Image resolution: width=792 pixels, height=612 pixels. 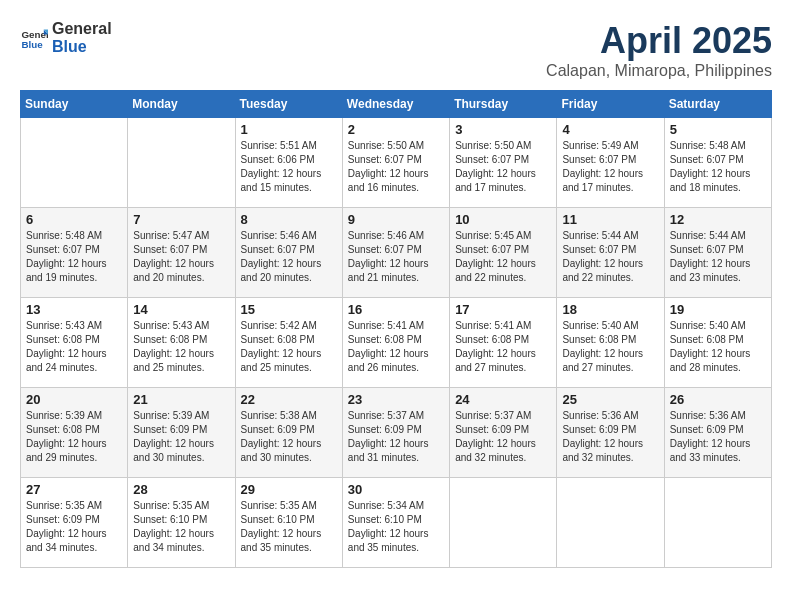 I want to click on sunrise-text: Sunrise: 5:46 AM, so click(x=386, y=236).